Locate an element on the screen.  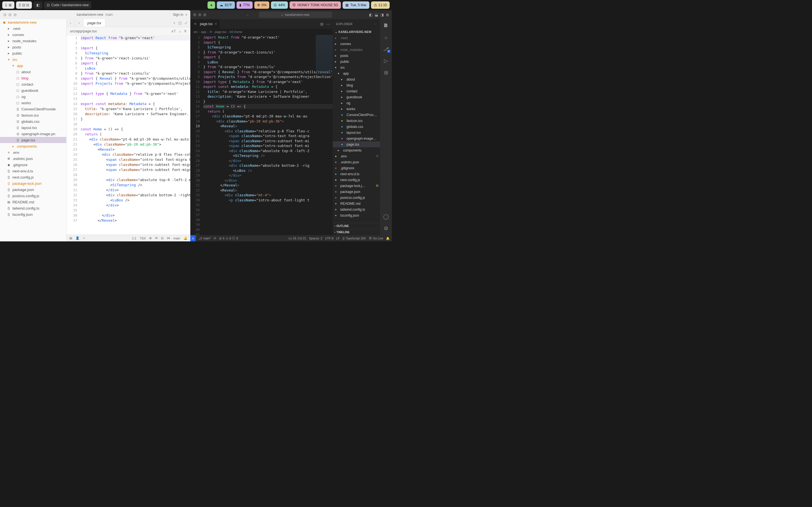
workspace-1: 1 ⊞ is located at coordinates (8, 5).